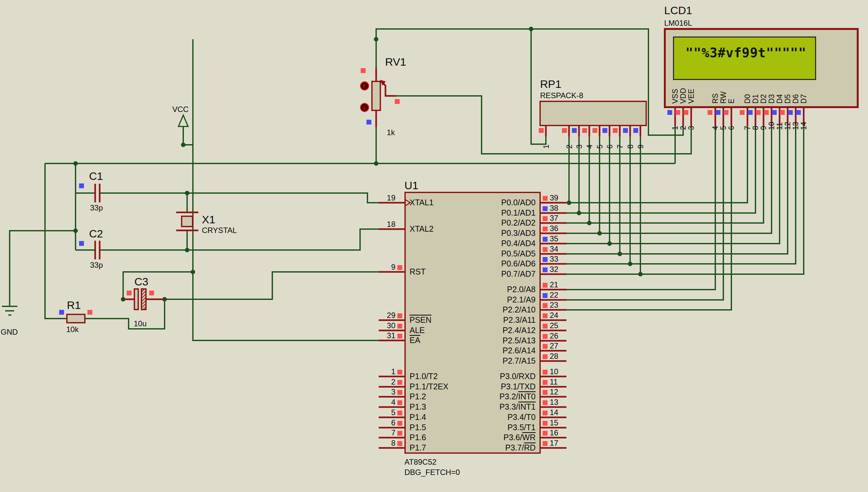 This screenshot has width=868, height=492. Describe the element at coordinates (393, 423) in the screenshot. I see `u1-pin-number: 6` at that location.